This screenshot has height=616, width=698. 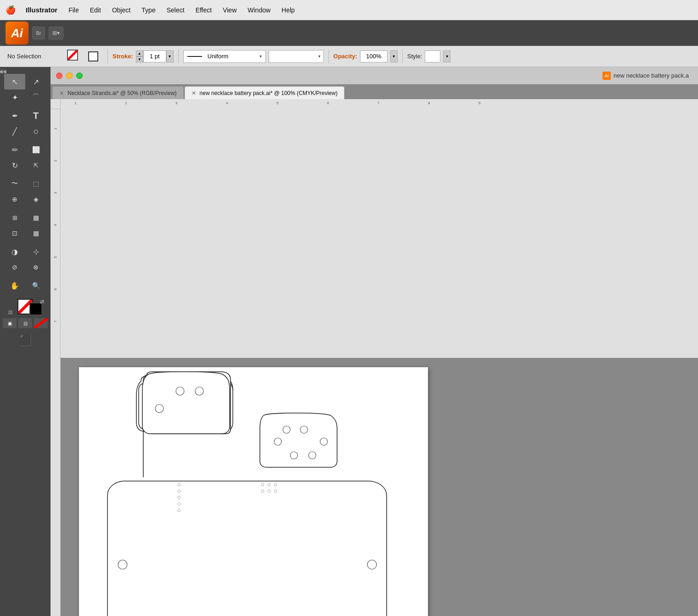 What do you see at coordinates (17, 33) in the screenshot?
I see `ai-logo: Ai` at bounding box center [17, 33].